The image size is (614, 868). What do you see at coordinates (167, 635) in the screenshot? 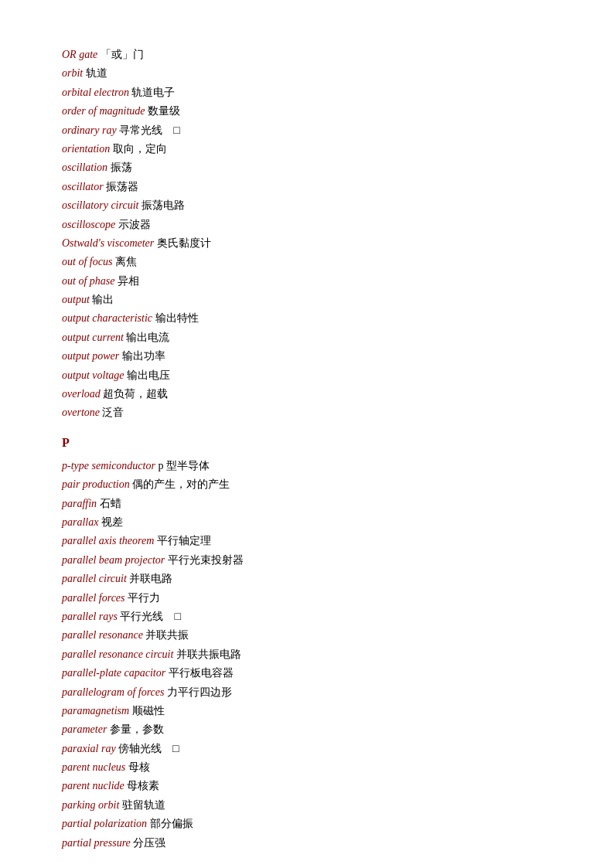
I see `entry-chinese: 并联共振` at bounding box center [167, 635].